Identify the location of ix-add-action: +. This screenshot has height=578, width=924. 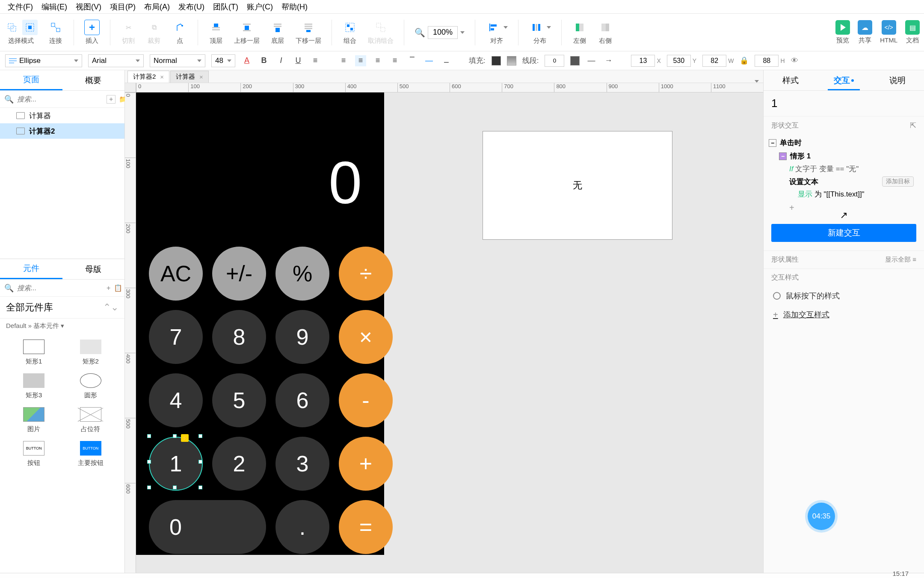
(844, 206).